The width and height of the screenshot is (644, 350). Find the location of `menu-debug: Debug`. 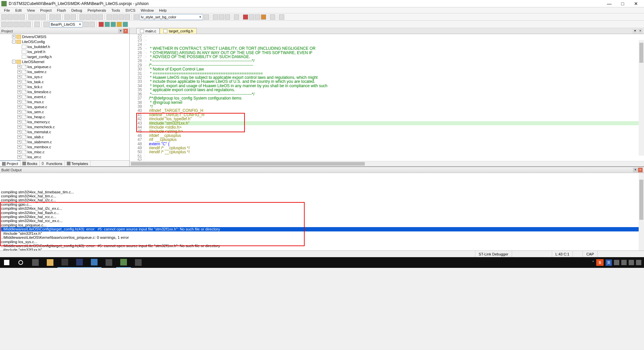

menu-debug: Debug is located at coordinates (77, 10).